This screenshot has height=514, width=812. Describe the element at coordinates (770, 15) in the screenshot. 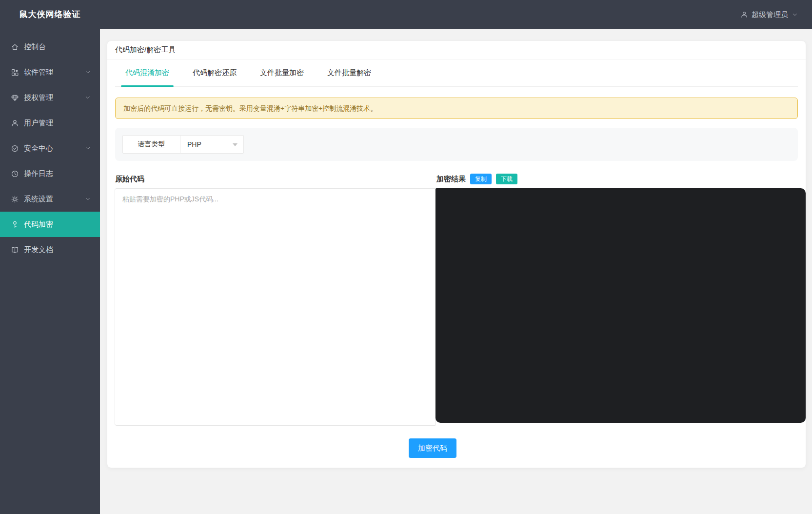

I see `user-menu: 超级管理员` at that location.